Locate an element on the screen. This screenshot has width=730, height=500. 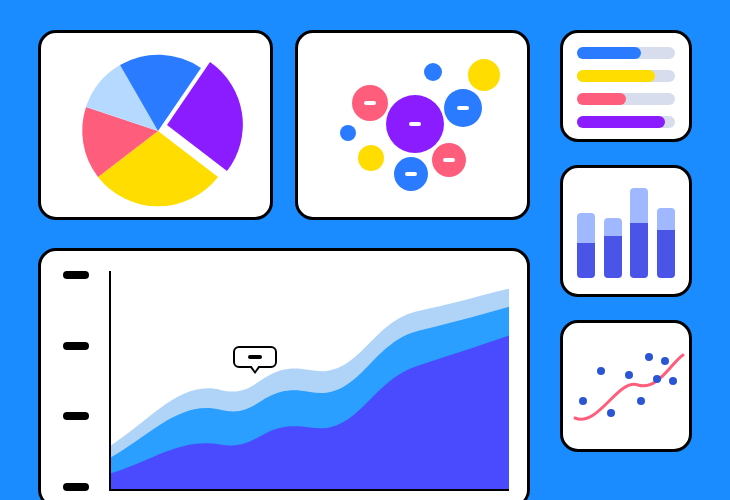
bubble-chart-card is located at coordinates (412, 125).